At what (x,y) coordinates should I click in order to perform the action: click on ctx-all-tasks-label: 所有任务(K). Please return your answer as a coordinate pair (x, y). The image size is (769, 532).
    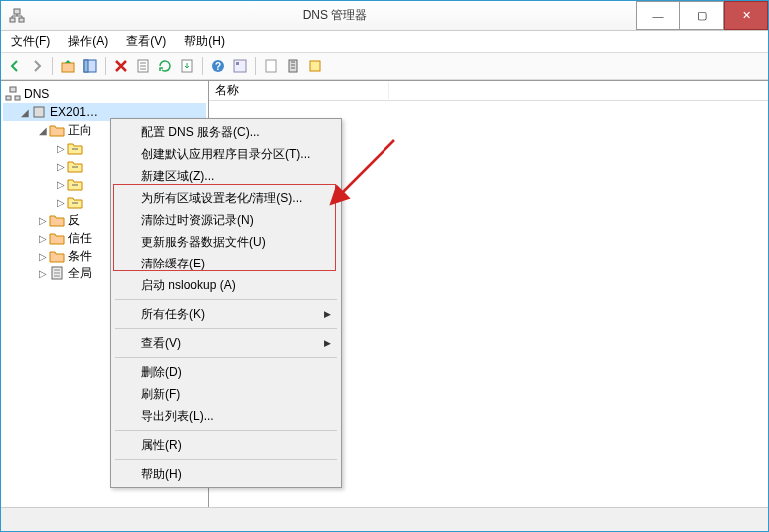
    Looking at the image, I should click on (173, 315).